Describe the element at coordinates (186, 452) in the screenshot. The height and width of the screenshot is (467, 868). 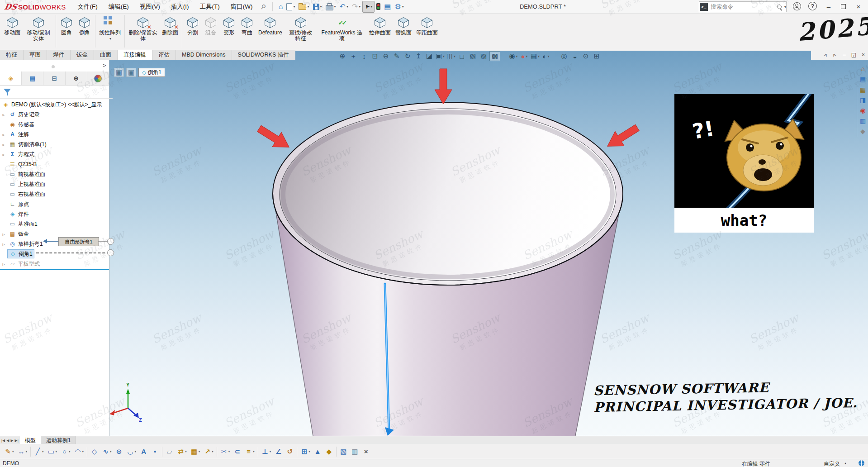
I see `mirror-entities-icon-caret: ▾` at that location.